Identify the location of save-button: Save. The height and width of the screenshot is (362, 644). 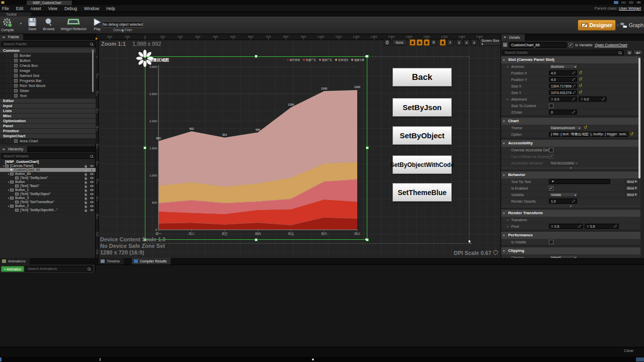
(32, 24).